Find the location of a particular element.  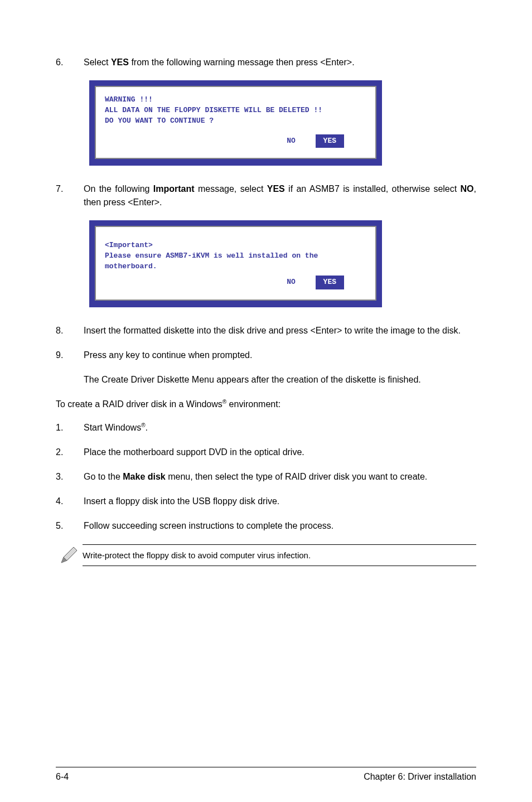

step-6-yes-bold: YES is located at coordinates (120, 62).